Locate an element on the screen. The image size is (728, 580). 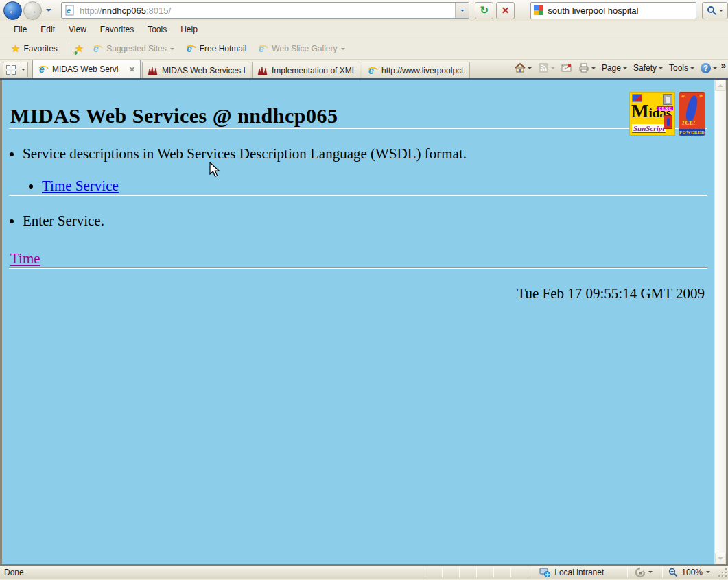
menu-edit: Edit is located at coordinates (48, 29).